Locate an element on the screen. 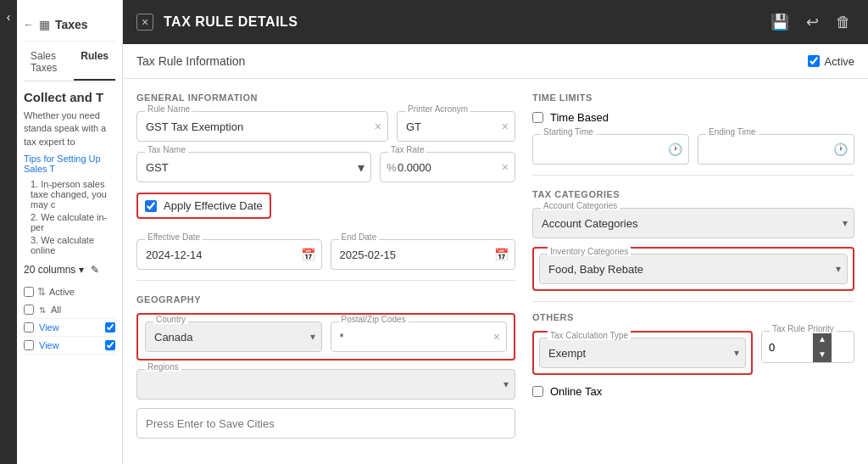 The height and width of the screenshot is (464, 868). printer-acronym-label: Printer Acronym is located at coordinates (437, 109).